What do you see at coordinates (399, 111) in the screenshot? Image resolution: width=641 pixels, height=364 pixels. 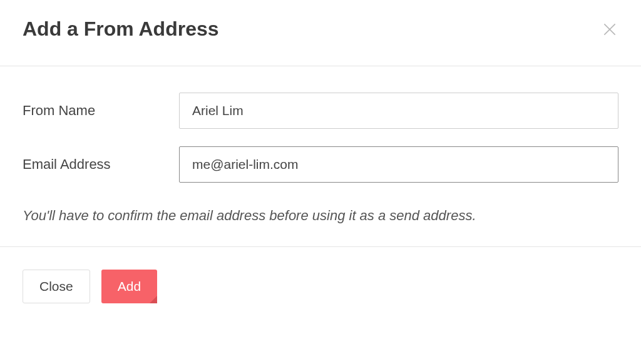 I see `from-name-input` at bounding box center [399, 111].